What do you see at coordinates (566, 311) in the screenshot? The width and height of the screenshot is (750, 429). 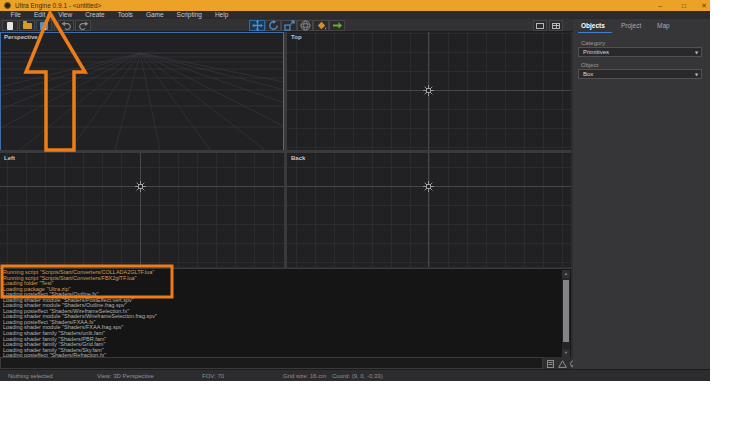 I see `scroll-thumb` at bounding box center [566, 311].